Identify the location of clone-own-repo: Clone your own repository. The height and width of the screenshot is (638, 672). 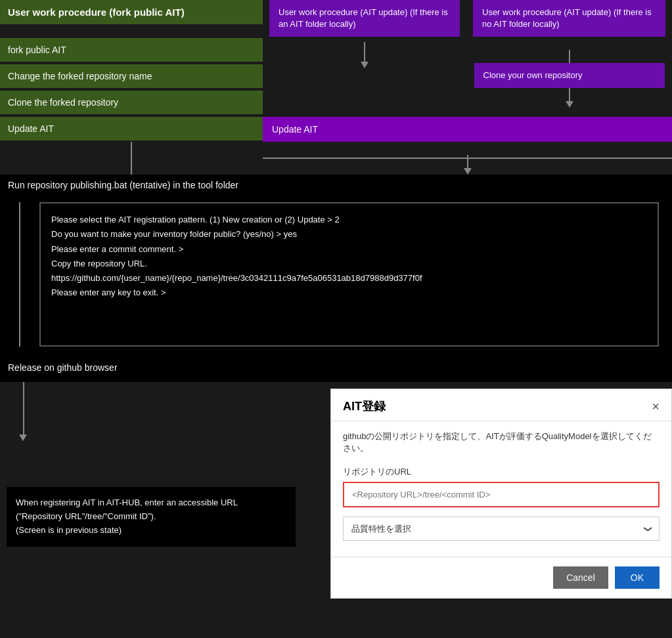
(570, 75).